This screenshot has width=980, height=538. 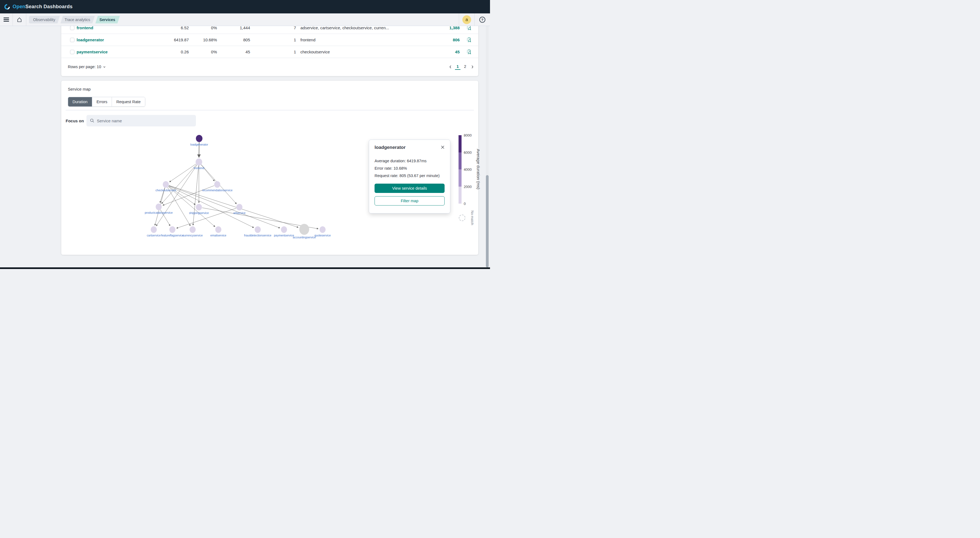 I want to click on node-label-emailservice: emailservice, so click(x=218, y=235).